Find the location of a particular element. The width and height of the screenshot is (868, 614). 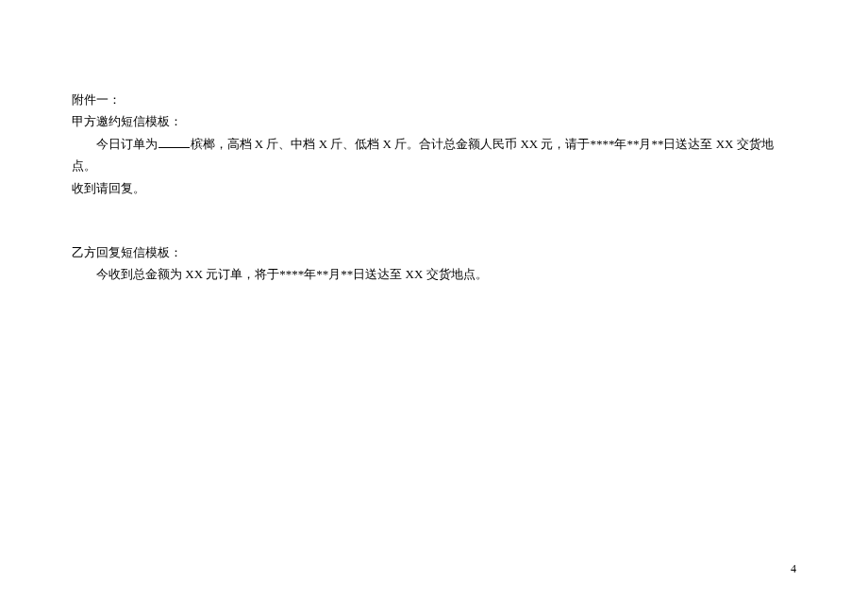

section-a-header: 甲方邀约短信模板： is located at coordinates (434, 121).